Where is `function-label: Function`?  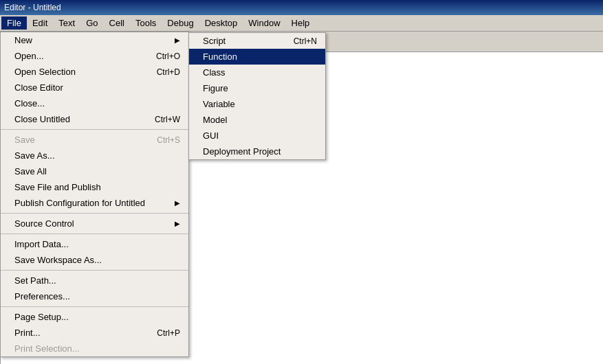 function-label: Function is located at coordinates (220, 56).